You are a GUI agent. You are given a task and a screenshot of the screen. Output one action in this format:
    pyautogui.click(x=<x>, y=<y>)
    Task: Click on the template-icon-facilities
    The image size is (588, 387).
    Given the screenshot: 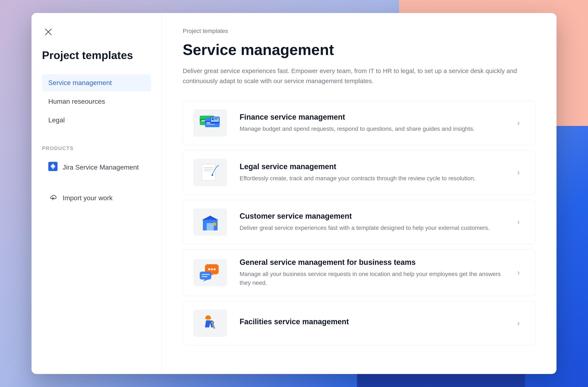 What is the action you would take?
    pyautogui.click(x=210, y=323)
    